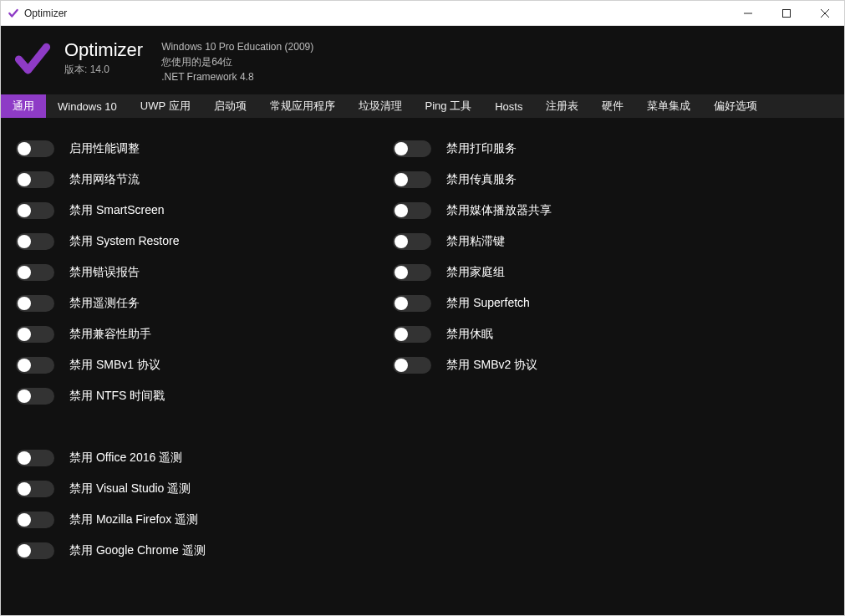  I want to click on left-row-6: 禁用兼容性助手, so click(204, 334).